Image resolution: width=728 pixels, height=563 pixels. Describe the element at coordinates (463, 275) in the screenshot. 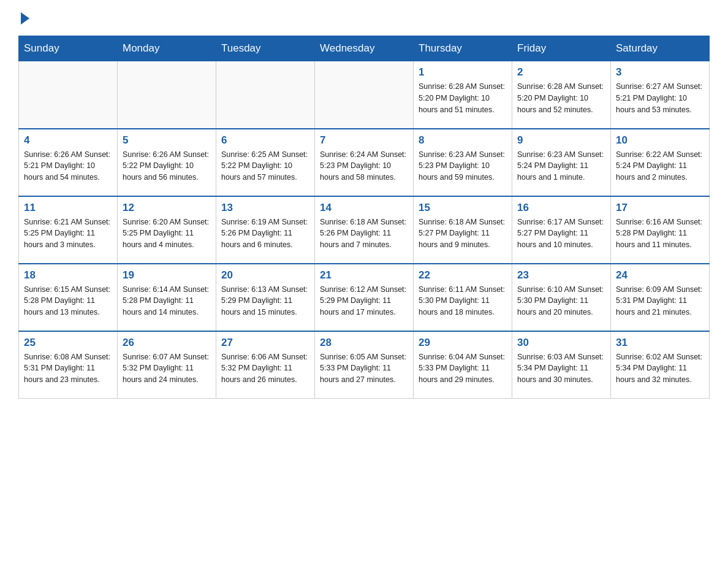

I see `day-number: 22` at that location.